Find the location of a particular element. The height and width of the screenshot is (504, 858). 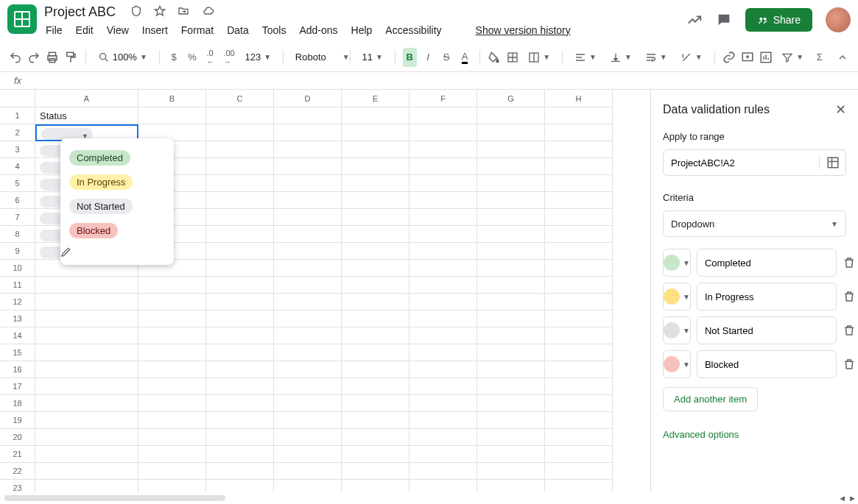

cell: Status is located at coordinates (87, 116).